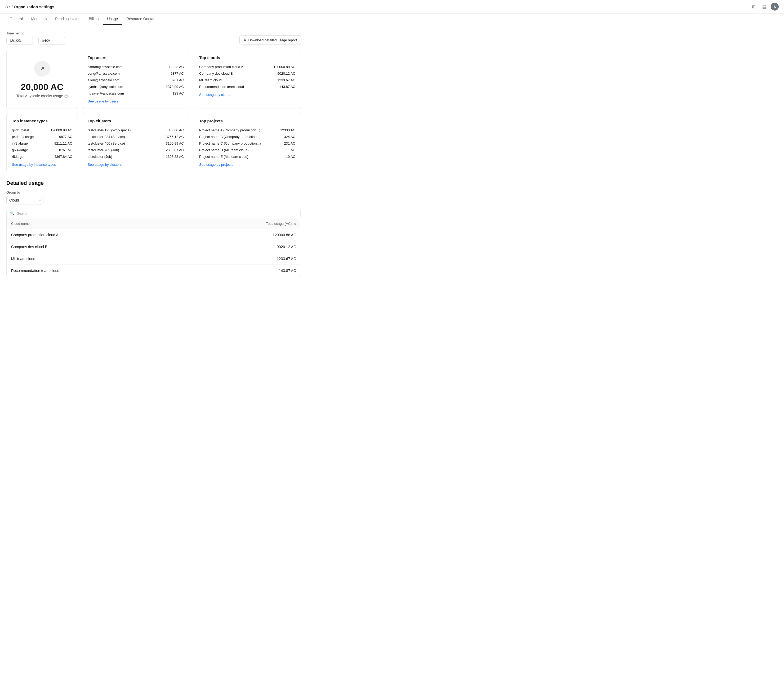 This screenshot has height=697, width=784. What do you see at coordinates (136, 121) in the screenshot?
I see `top-clusters-title: Top clusters` at bounding box center [136, 121].